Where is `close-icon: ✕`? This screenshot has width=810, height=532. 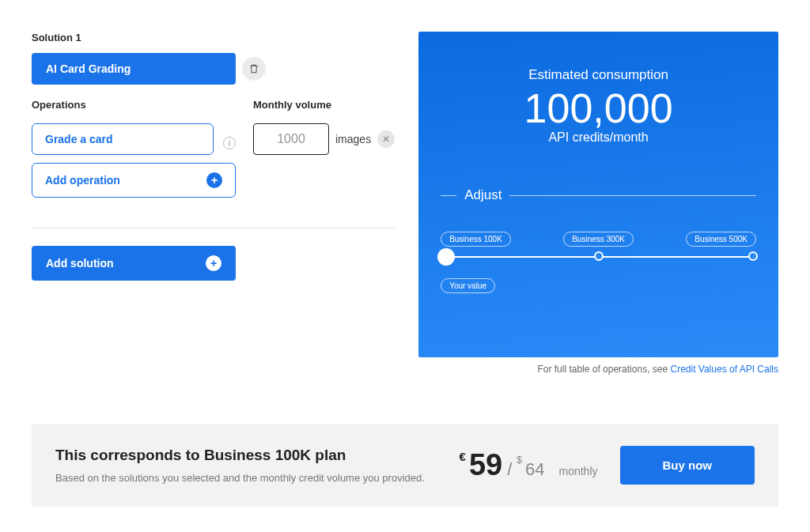 close-icon: ✕ is located at coordinates (386, 139).